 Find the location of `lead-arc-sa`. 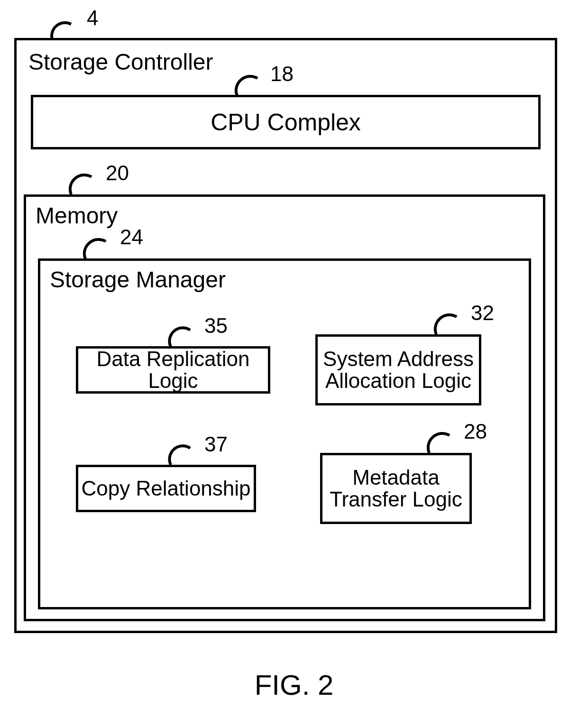

lead-arc-sa is located at coordinates (448, 322).